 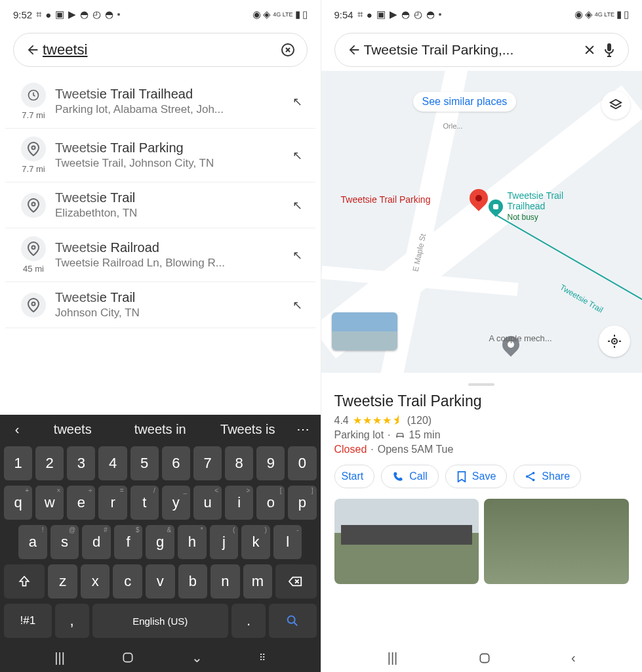 What do you see at coordinates (482, 420) in the screenshot?
I see `rating-row: 4.4 ★★★★⯨ (120)` at bounding box center [482, 420].